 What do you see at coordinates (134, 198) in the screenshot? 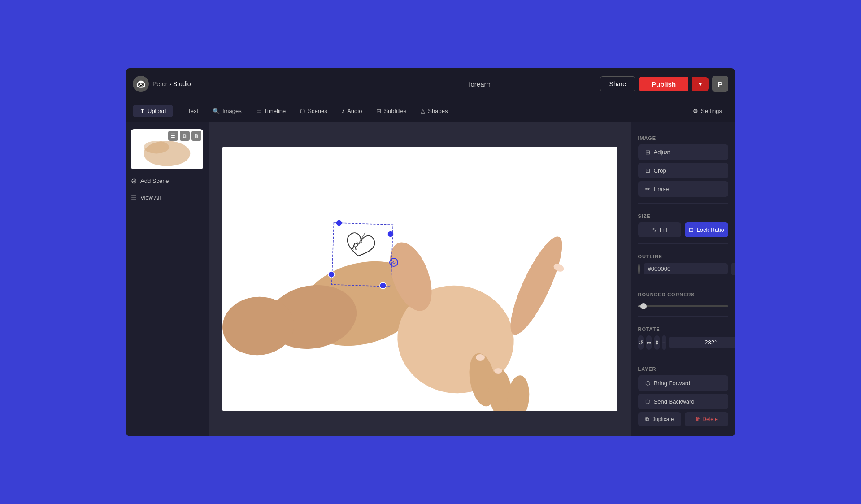
I see `view-all-icon: ☰` at bounding box center [134, 198].